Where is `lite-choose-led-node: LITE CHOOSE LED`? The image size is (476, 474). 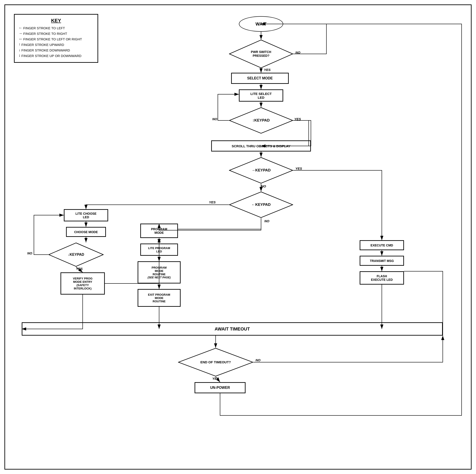 lite-choose-led-node: LITE CHOOSE LED is located at coordinates (86, 215).